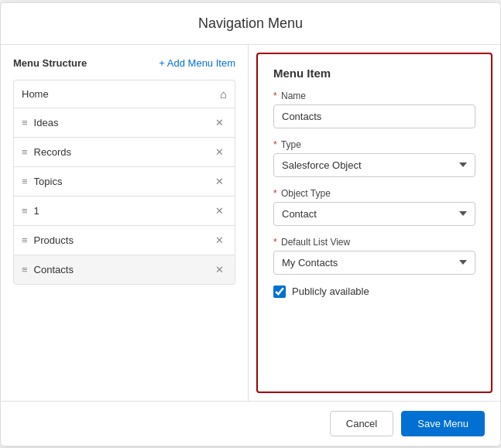 The image size is (501, 448). What do you see at coordinates (251, 423) in the screenshot?
I see `modal-footer: Cancel Save Menu` at bounding box center [251, 423].